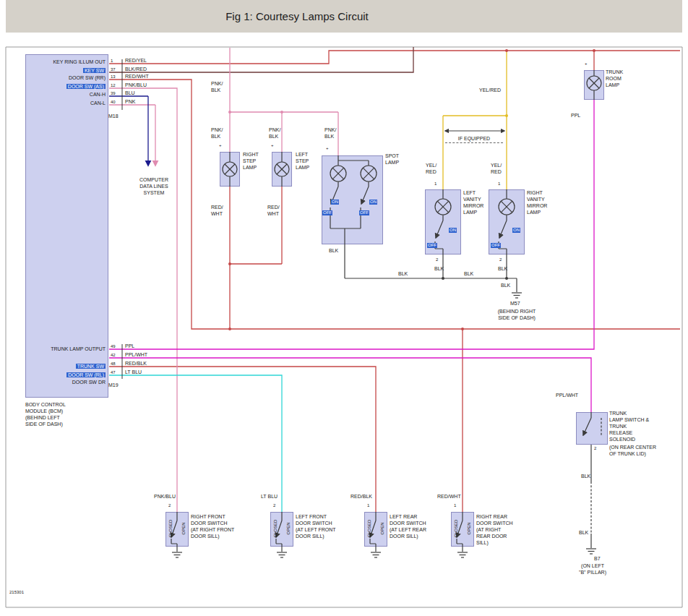 This screenshot has width=688, height=616. I want to click on off-badge-spot-1: OFF, so click(327, 213).